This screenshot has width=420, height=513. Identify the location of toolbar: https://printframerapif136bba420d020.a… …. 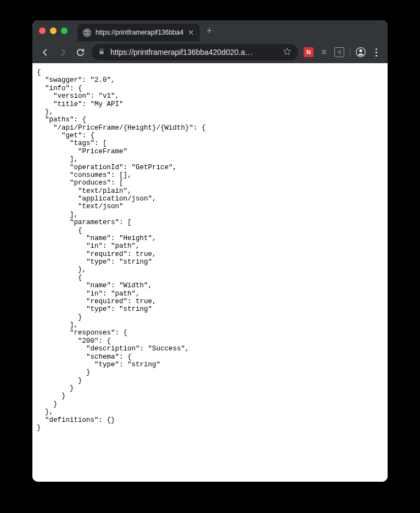
(210, 52).